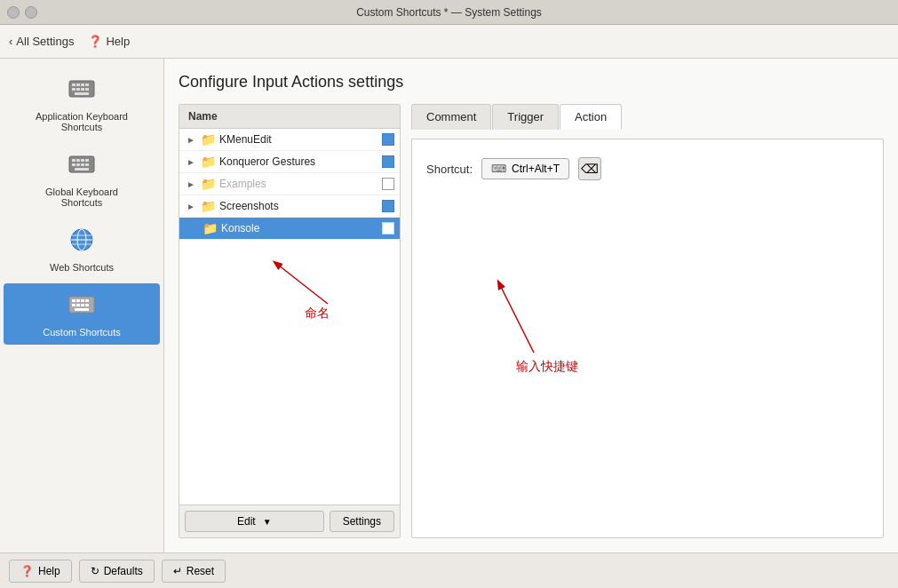  Describe the element at coordinates (247, 521) in the screenshot. I see `edit-label: Edit` at that location.